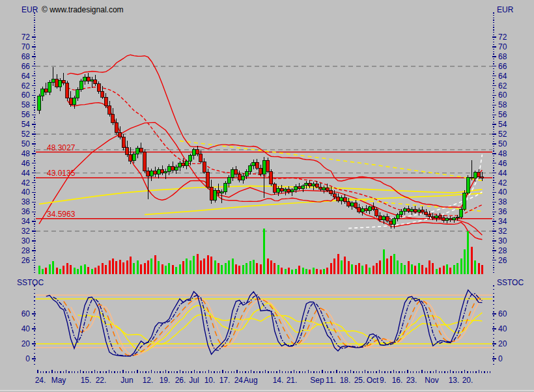  What do you see at coordinates (264, 371) in the screenshot?
I see `date-axis-ticks` at bounding box center [264, 371].